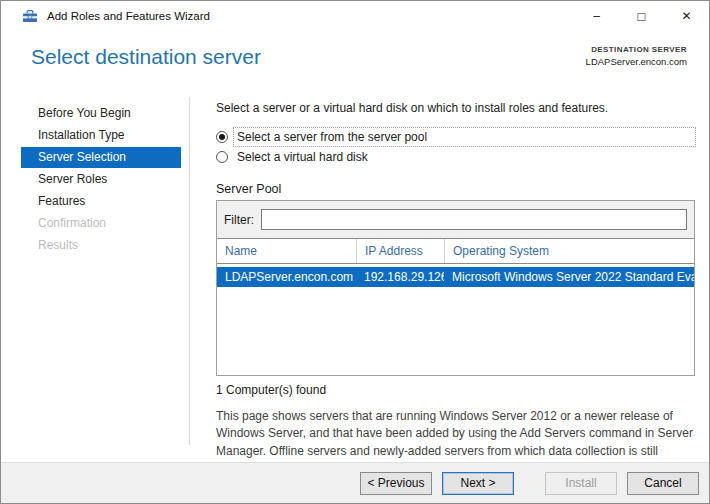  What do you see at coordinates (478, 484) in the screenshot?
I see `next-button: Next >` at bounding box center [478, 484].